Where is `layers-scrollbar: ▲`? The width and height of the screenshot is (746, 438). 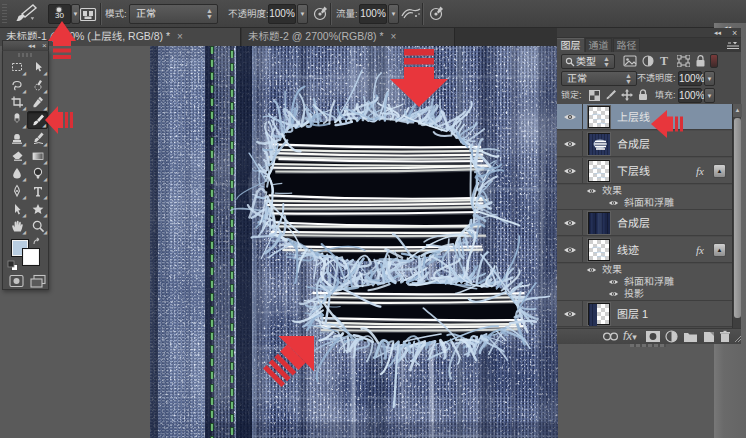 layers-scrollbar: ▲ is located at coordinates (736, 216).